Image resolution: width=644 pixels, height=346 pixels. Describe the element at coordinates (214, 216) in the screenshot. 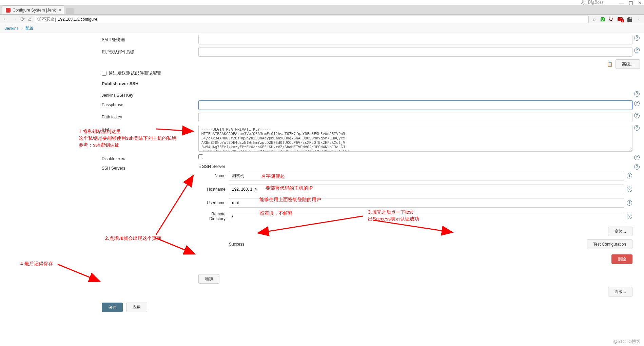

I see `ssh-remote-dir-label: Remote Directory` at that location.